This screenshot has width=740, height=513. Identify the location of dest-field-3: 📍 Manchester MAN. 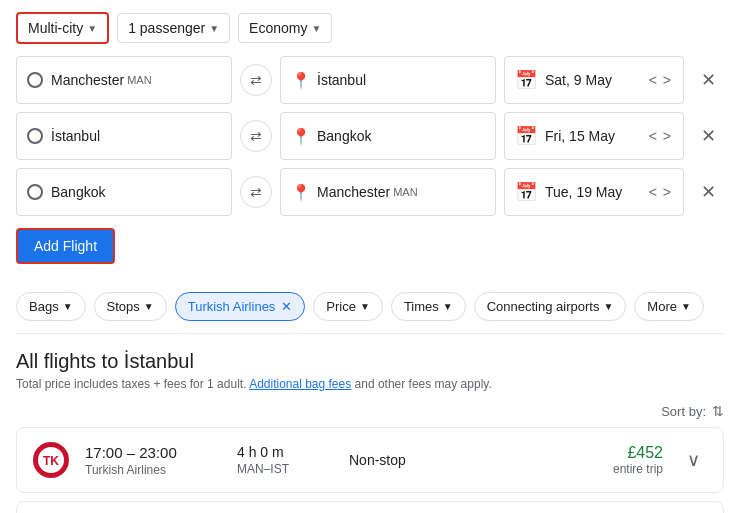
(388, 192).